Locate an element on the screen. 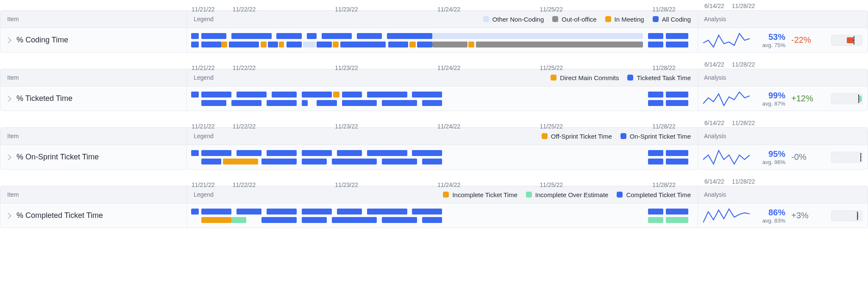 This screenshot has width=868, height=287. legend-item: Out-of-office is located at coordinates (574, 20).